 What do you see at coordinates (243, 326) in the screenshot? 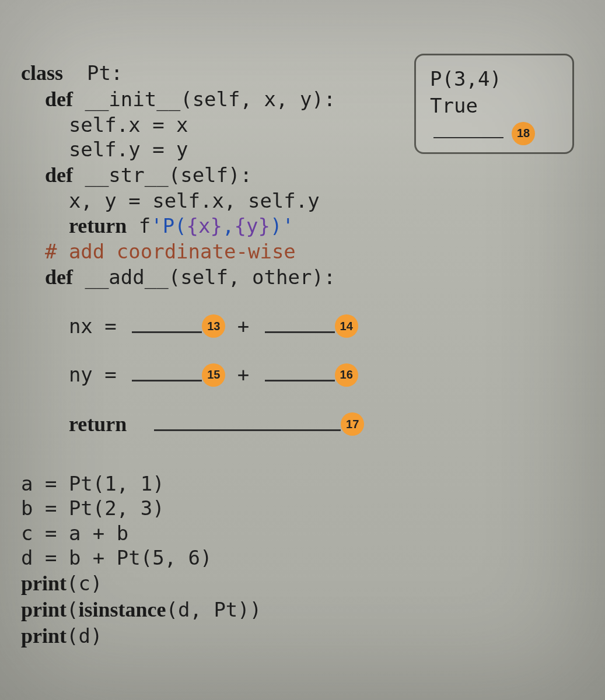
I see `code-nx-plus: +` at bounding box center [243, 326].